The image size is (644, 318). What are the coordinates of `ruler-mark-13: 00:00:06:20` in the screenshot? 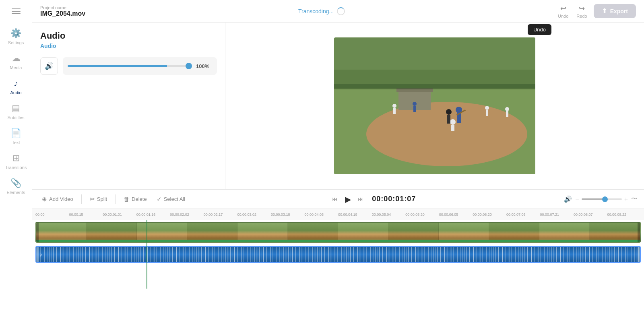 It's located at (489, 215).